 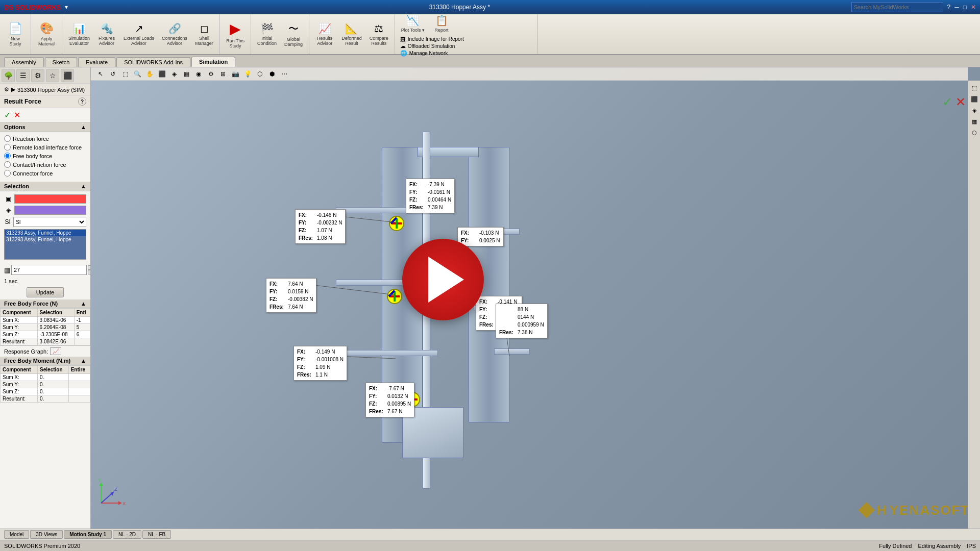 What do you see at coordinates (267, 34) in the screenshot?
I see `initial-condition-button: 🏁 InitialCondition` at bounding box center [267, 34].